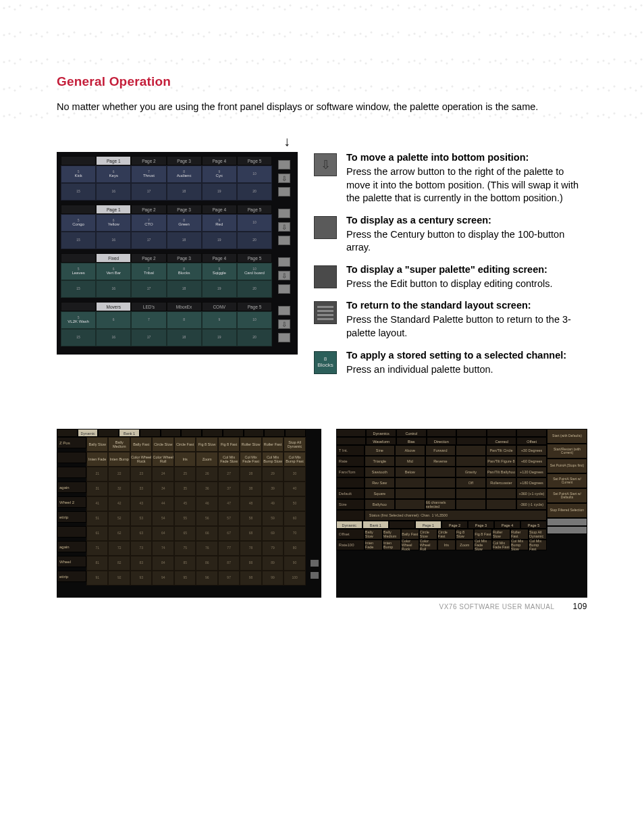 The height and width of the screenshot is (834, 644). What do you see at coordinates (273, 459) in the screenshot?
I see `century-button: Col Mix Bump Slow` at bounding box center [273, 459].